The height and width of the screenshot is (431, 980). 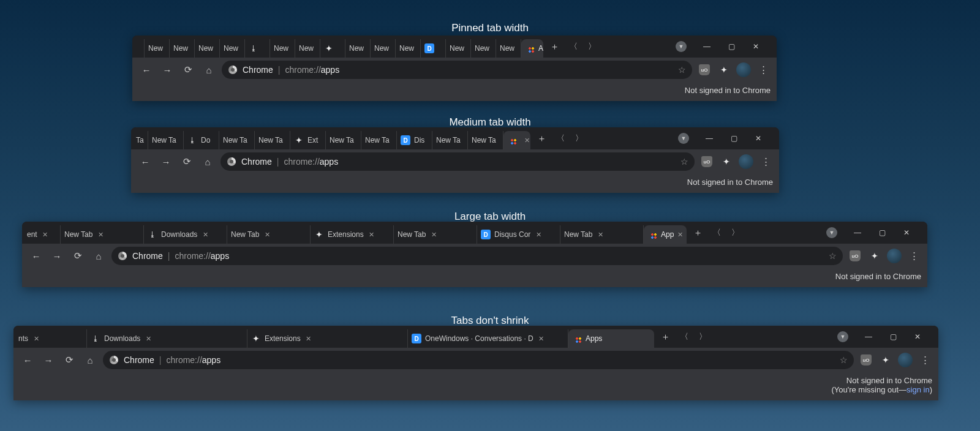 I want to click on tab: ⭳, so click(x=257, y=48).